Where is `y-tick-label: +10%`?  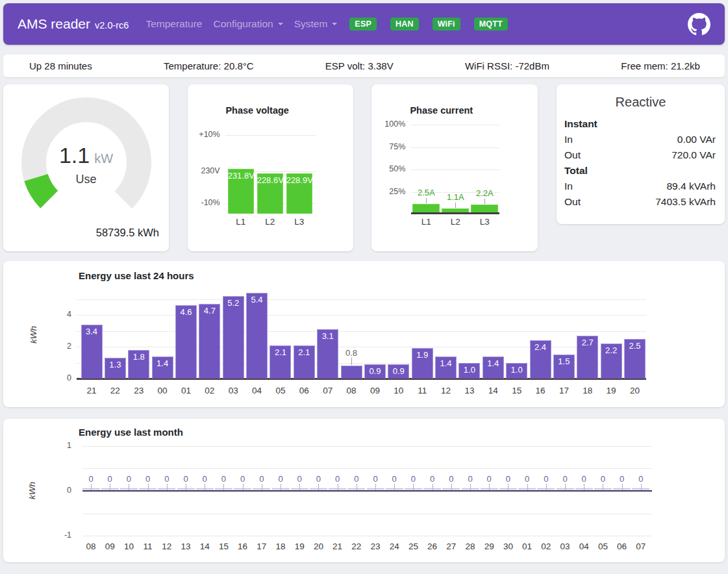 y-tick-label: +10% is located at coordinates (204, 134).